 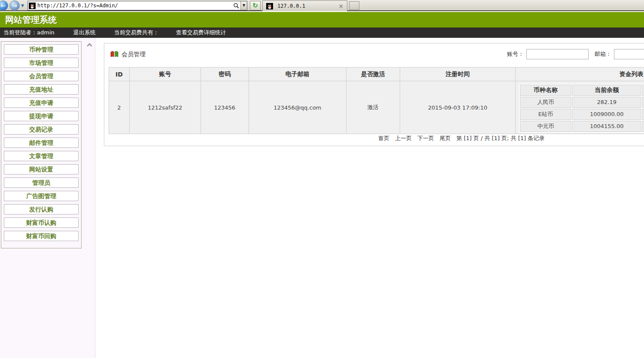 I want to click on col-header-password: 密码, so click(x=225, y=74).